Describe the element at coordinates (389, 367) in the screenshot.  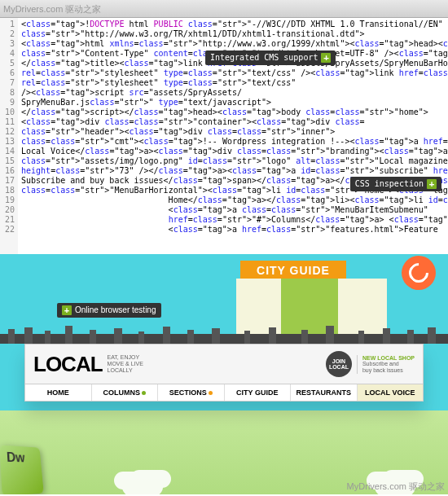
I see `shop-sub: Subscribe andbuy back issues` at that location.